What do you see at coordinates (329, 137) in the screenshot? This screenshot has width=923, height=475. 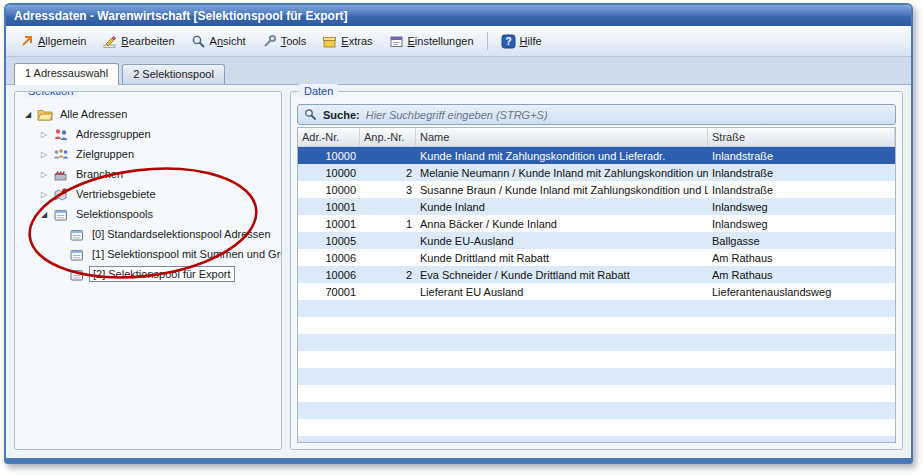 I see `column-header-adr-nr: Adr.-Nr.` at bounding box center [329, 137].